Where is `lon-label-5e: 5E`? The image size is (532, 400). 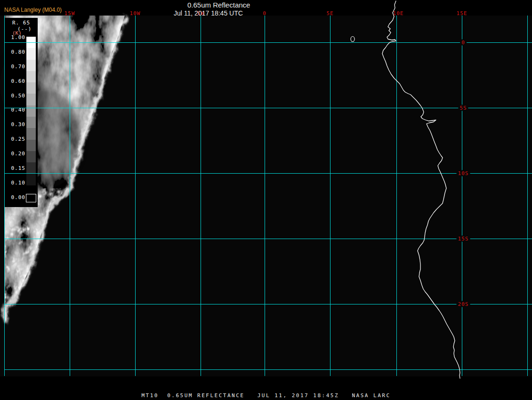 lon-label-5e: 5E is located at coordinates (330, 13).